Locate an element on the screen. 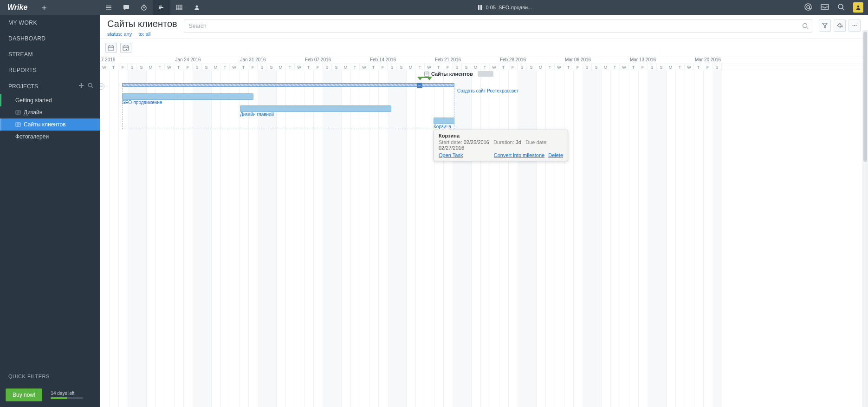 The width and height of the screenshot is (868, 407). mentions-icon is located at coordinates (808, 7).